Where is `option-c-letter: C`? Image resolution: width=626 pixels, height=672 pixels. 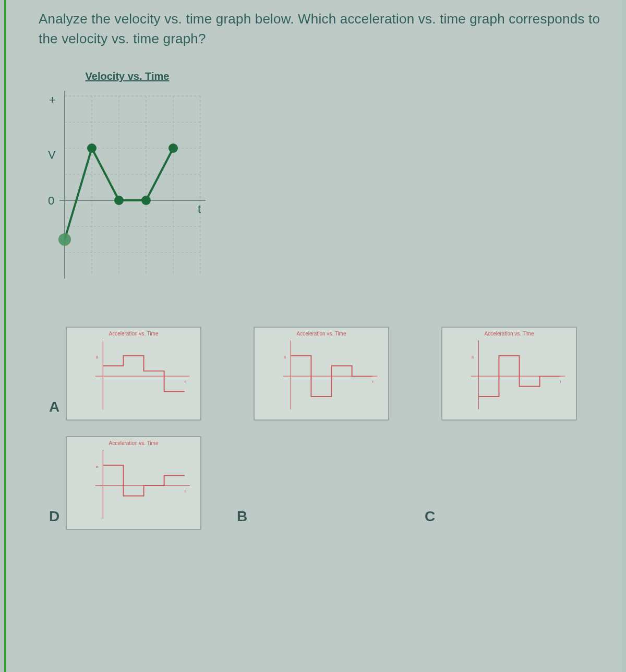
option-c-letter: C is located at coordinates (430, 517).